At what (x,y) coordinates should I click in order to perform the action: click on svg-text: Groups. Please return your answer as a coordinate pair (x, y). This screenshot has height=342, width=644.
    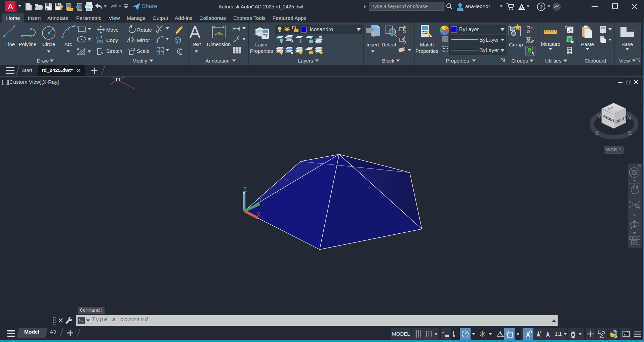
    Looking at the image, I should click on (520, 61).